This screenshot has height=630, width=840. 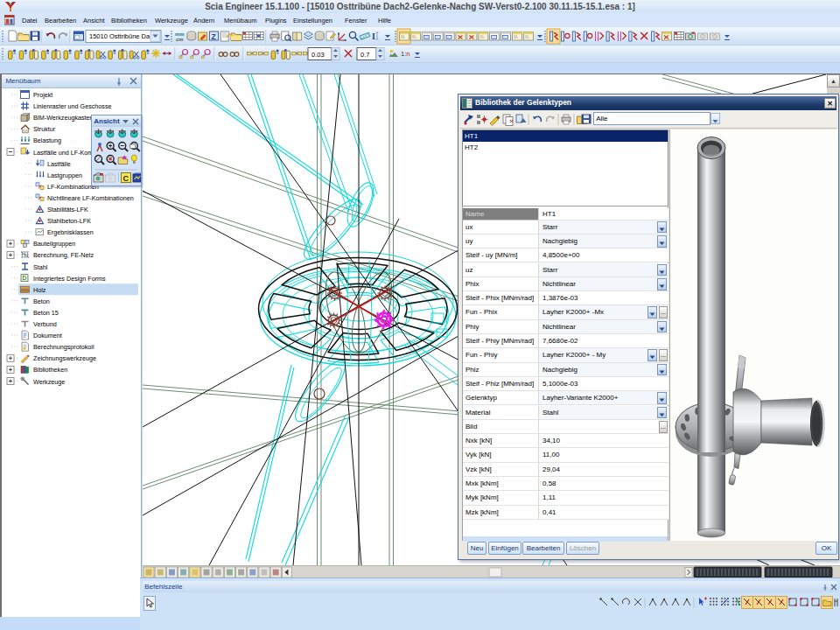 What do you see at coordinates (64, 346) in the screenshot?
I see `svg-text: Berechnungsprotokoll` at bounding box center [64, 346].